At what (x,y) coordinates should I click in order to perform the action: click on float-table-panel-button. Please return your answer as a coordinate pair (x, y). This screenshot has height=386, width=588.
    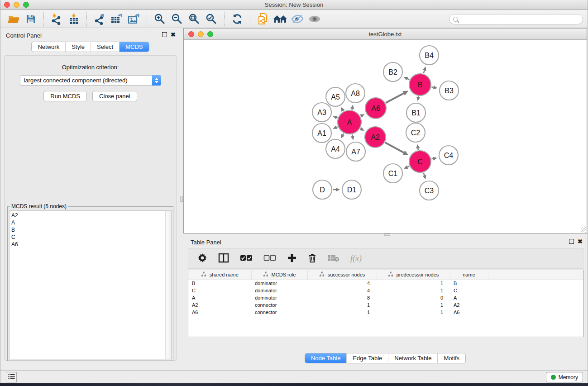
    Looking at the image, I should click on (571, 242).